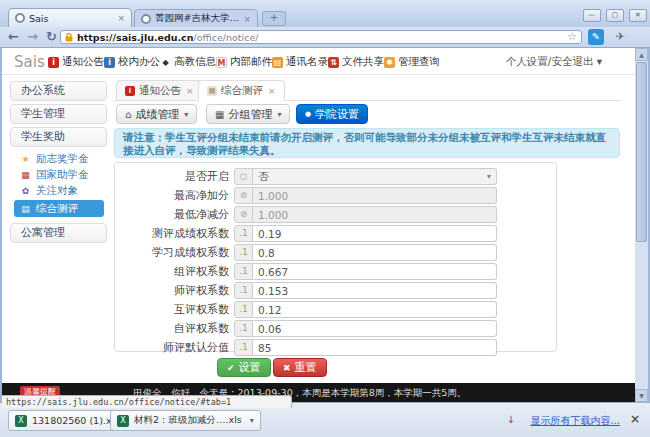 The image size is (650, 437). Describe the element at coordinates (375, 348) in the screenshot. I see `teacher-default-score-field` at that location.